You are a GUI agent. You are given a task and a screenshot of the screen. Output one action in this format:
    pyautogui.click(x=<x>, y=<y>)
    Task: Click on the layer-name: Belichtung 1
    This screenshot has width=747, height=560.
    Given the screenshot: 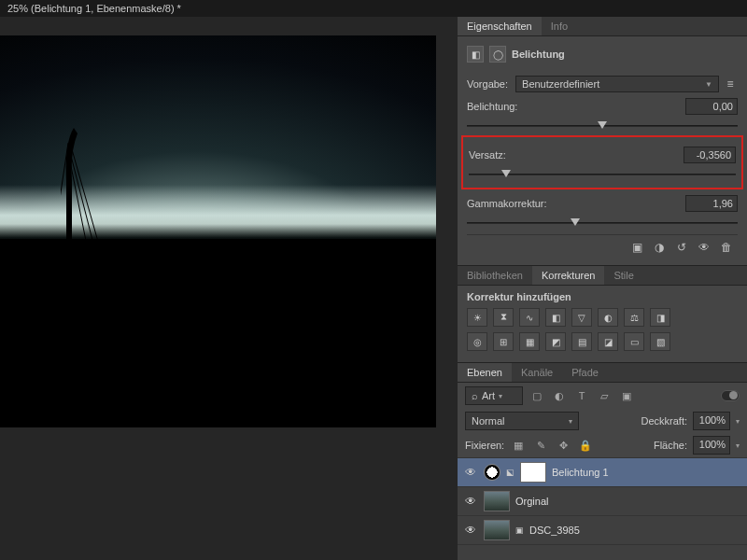 What is the action you would take?
    pyautogui.click(x=581, y=472)
    